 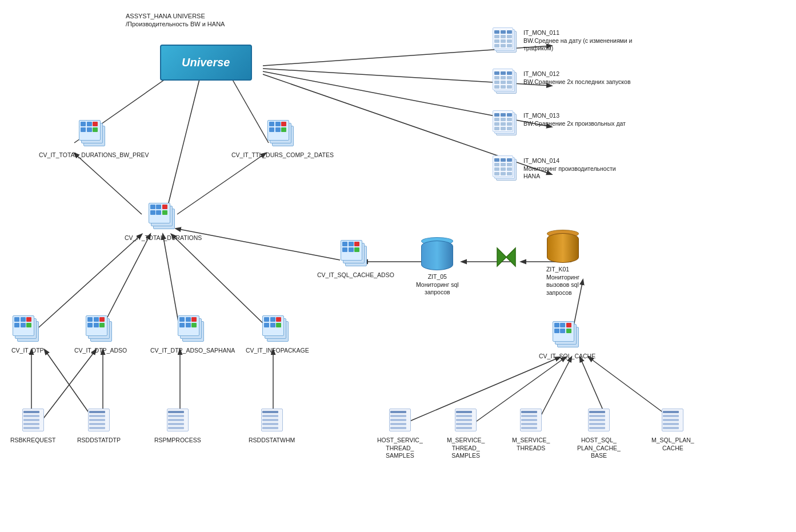 I want to click on m-service-thread-samples-icon, so click(x=466, y=422).